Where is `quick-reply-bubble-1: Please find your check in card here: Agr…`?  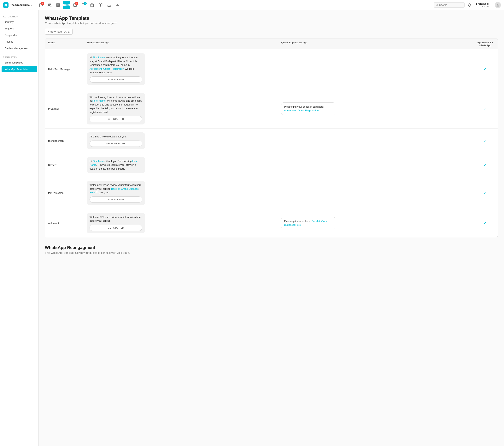
quick-reply-bubble-1: Please find your check in card here: Agr… is located at coordinates (308, 109).